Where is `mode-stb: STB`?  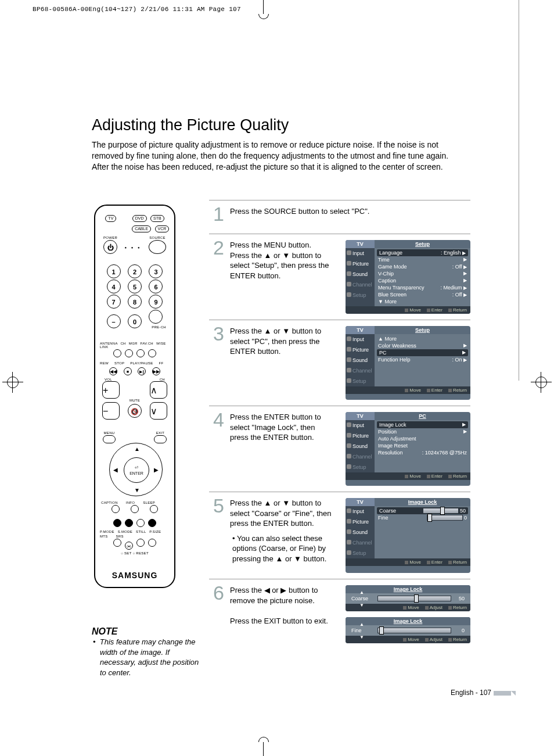
mode-stb: STB is located at coordinates (157, 218).